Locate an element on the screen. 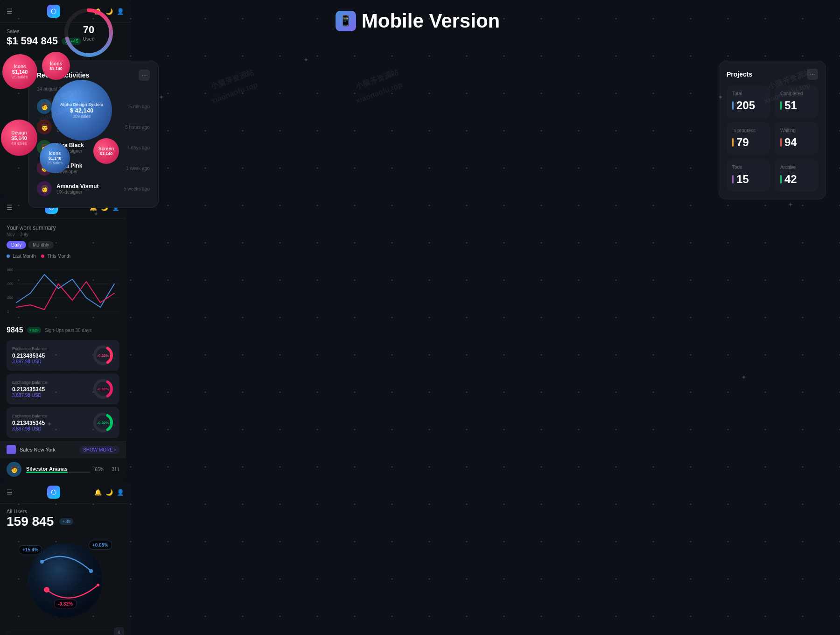  signup-label: Sign-Ups past 30 days is located at coordinates (68, 331).